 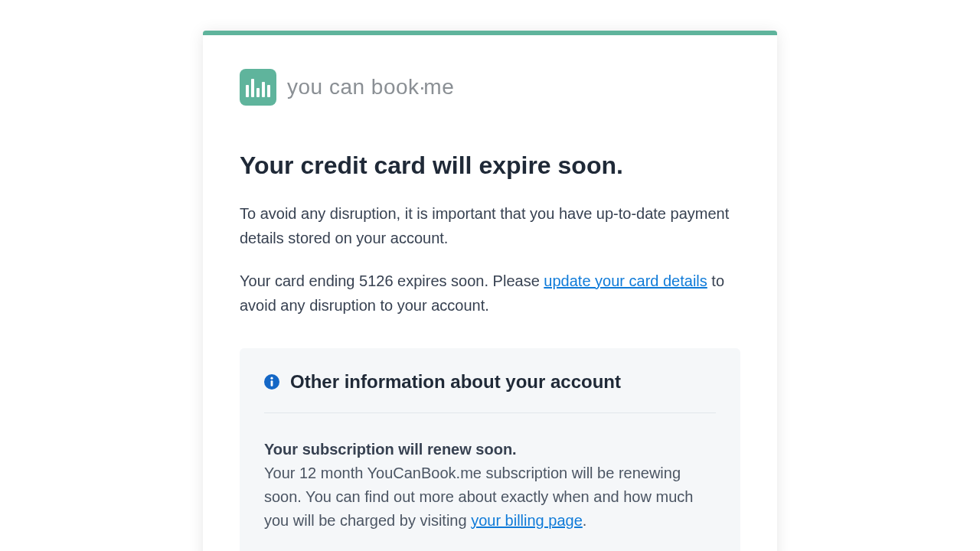 I want to click on billing-page-link: your billing page, so click(x=527, y=520).